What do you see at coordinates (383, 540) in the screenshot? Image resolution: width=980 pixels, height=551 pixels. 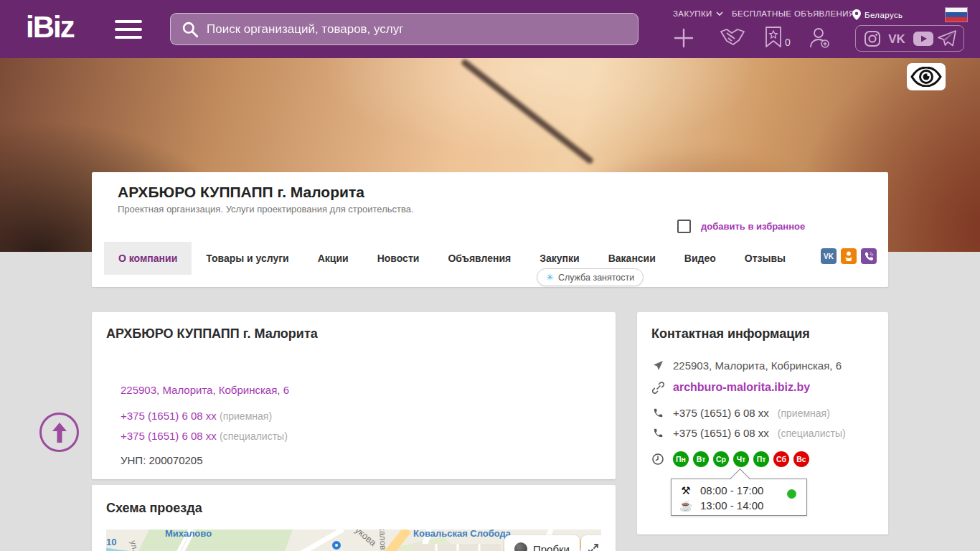 I see `street-label-3: калов` at bounding box center [383, 540].